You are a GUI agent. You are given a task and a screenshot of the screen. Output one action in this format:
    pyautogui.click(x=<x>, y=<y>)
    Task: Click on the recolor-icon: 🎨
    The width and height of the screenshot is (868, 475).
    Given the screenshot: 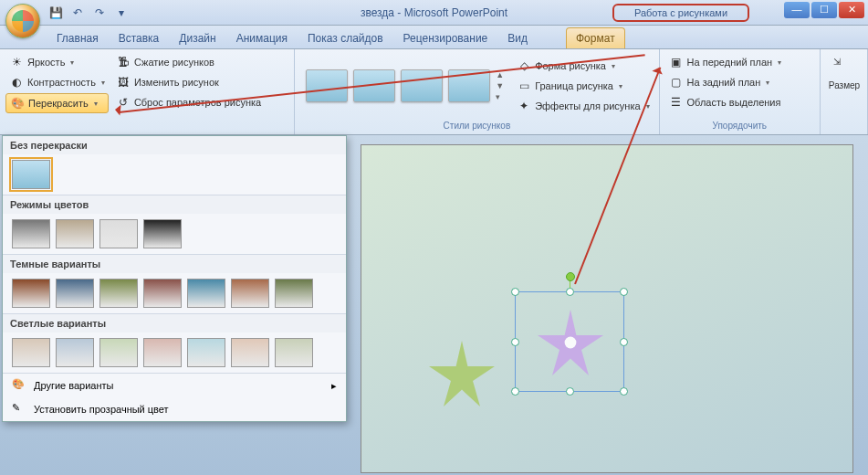 What is the action you would take?
    pyautogui.click(x=17, y=103)
    